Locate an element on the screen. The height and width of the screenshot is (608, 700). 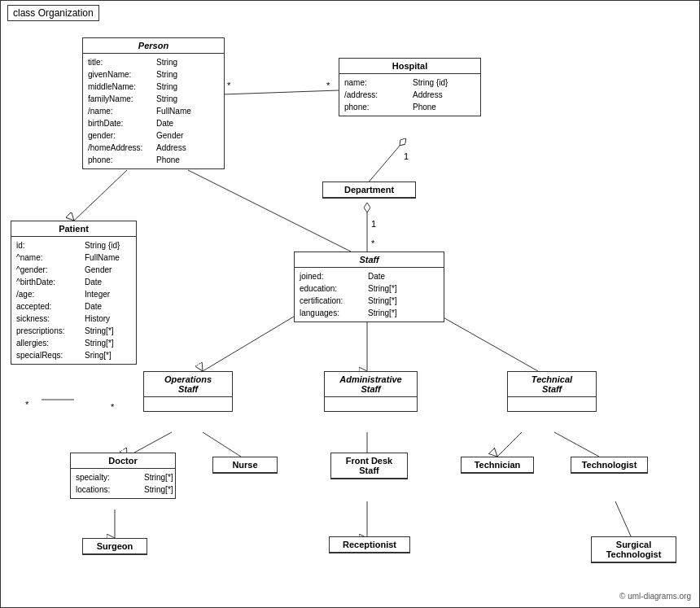
receptionist-title: Receptionist is located at coordinates (370, 545).